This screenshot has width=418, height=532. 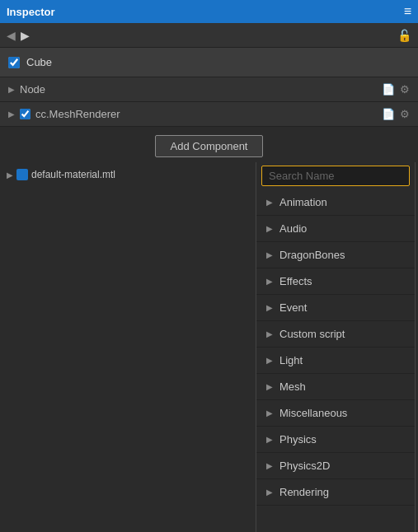 What do you see at coordinates (336, 466) in the screenshot?
I see `menu-item: ▶Physics2D` at bounding box center [336, 466].